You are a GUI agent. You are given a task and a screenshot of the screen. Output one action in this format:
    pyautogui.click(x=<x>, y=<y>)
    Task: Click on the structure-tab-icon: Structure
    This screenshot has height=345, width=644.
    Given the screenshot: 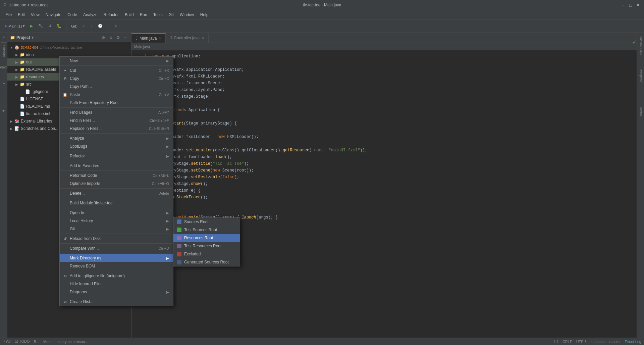 What is the action you would take?
    pyautogui.click(x=4, y=51)
    